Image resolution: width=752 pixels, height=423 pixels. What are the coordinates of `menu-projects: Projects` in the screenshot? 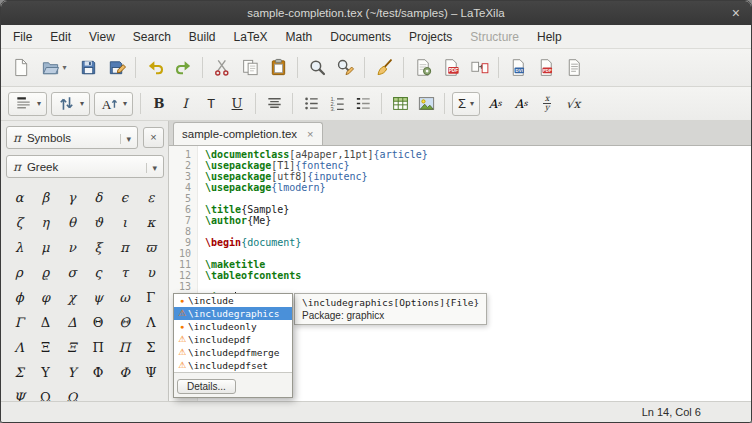 It's located at (430, 37).